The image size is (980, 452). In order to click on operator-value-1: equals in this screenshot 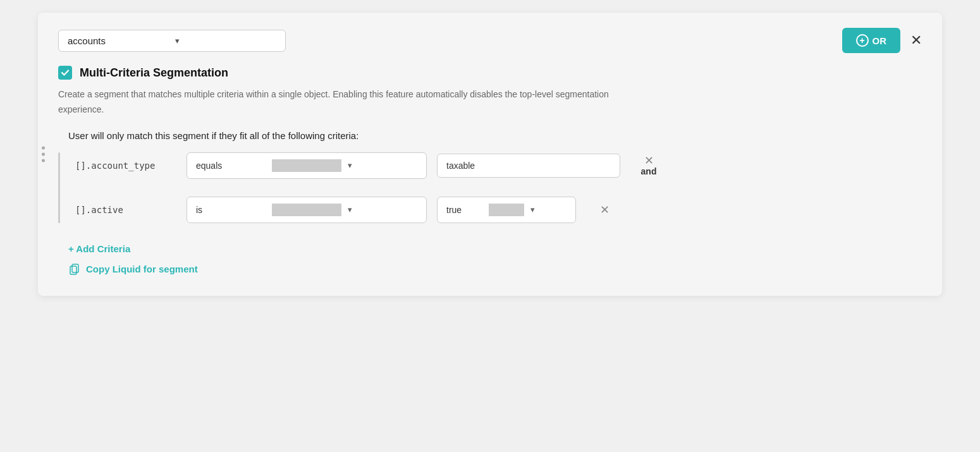, I will do `click(231, 166)`.